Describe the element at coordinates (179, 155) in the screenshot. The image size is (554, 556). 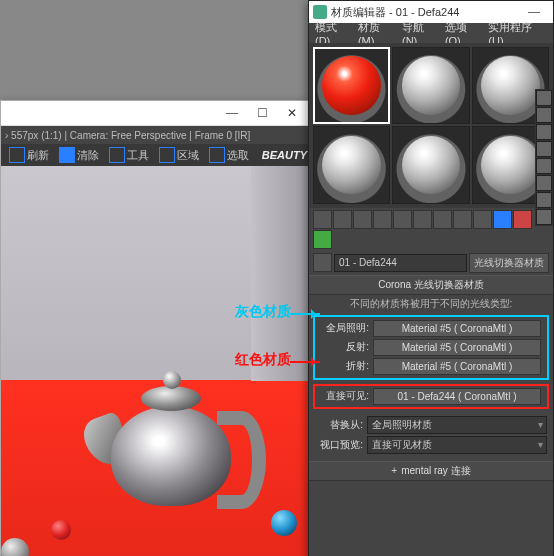
I see `toolbar-region: 区域` at that location.